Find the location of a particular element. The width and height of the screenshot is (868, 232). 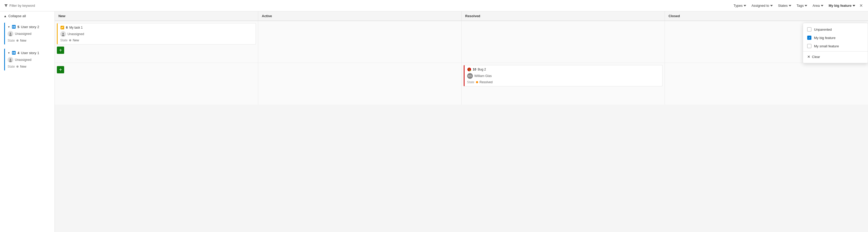

story-2-assignee: Unassigned is located at coordinates (28, 34).